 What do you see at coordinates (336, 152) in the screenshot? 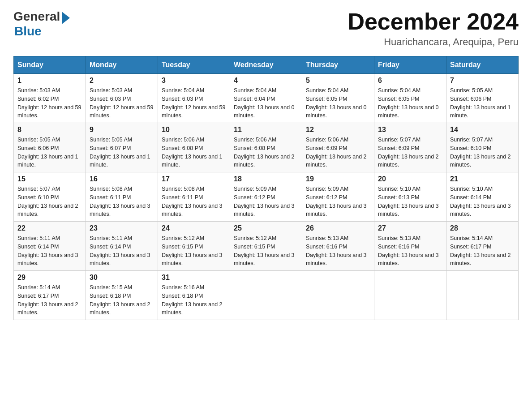
I see `day-info: Sunrise: 5:06 AMSunset: 6:09 PMDaylight:…` at bounding box center [336, 152].